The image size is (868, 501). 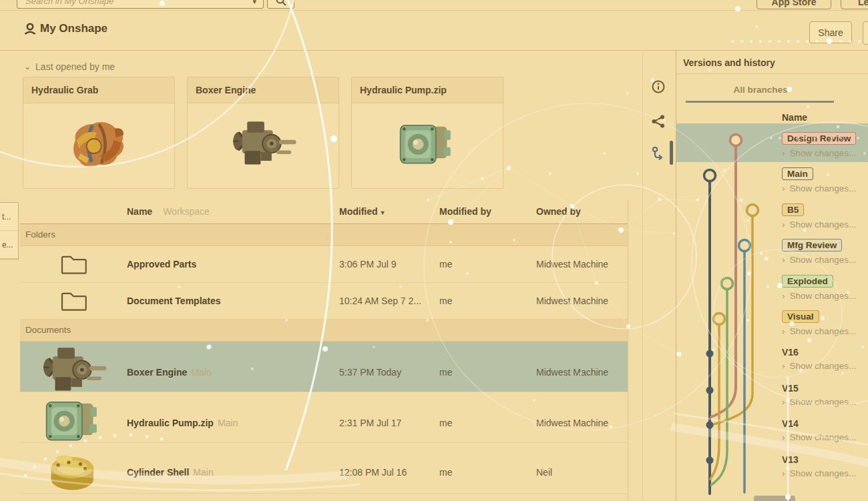 I want to click on version-node-v14, so click(x=710, y=426).